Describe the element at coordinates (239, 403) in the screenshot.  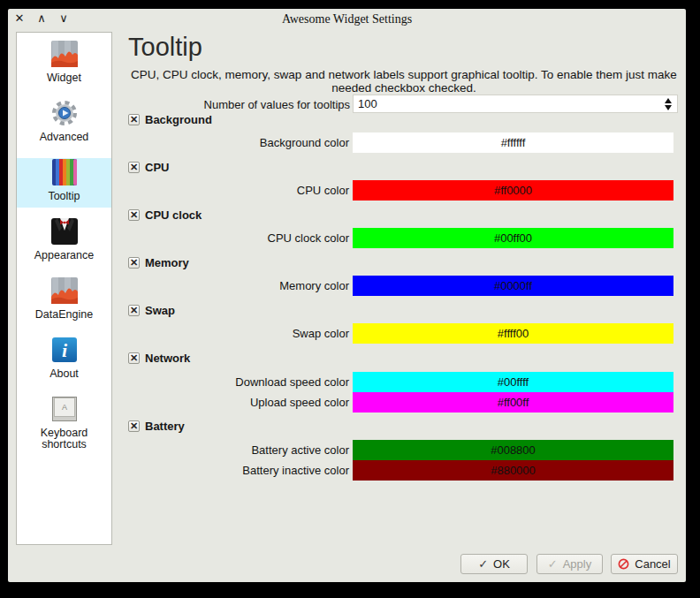
I see `color-field-label: Upload speed color` at that location.